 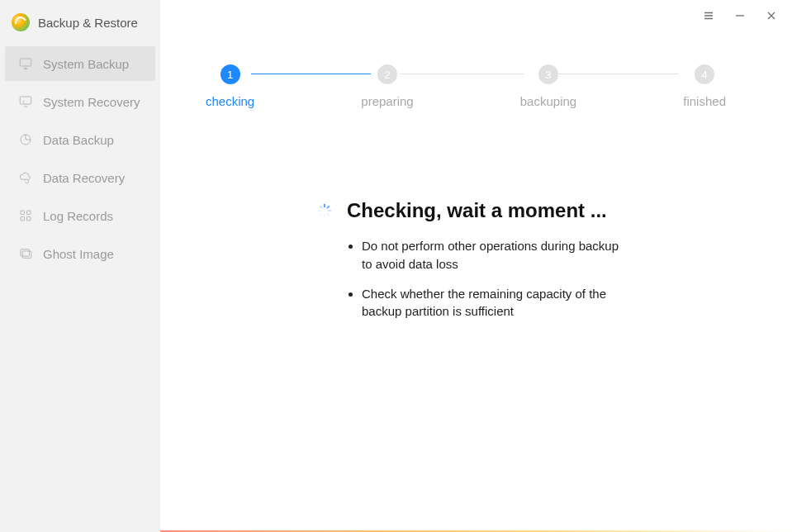 What do you see at coordinates (505, 211) in the screenshot?
I see `status-heading-row: Checking, wait a moment ...` at bounding box center [505, 211].